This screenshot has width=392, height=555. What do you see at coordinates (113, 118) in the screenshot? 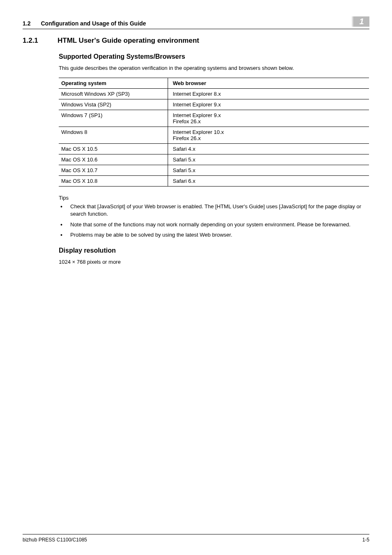
I see `os-cell: Windows 7 (SP1)` at bounding box center [113, 118].